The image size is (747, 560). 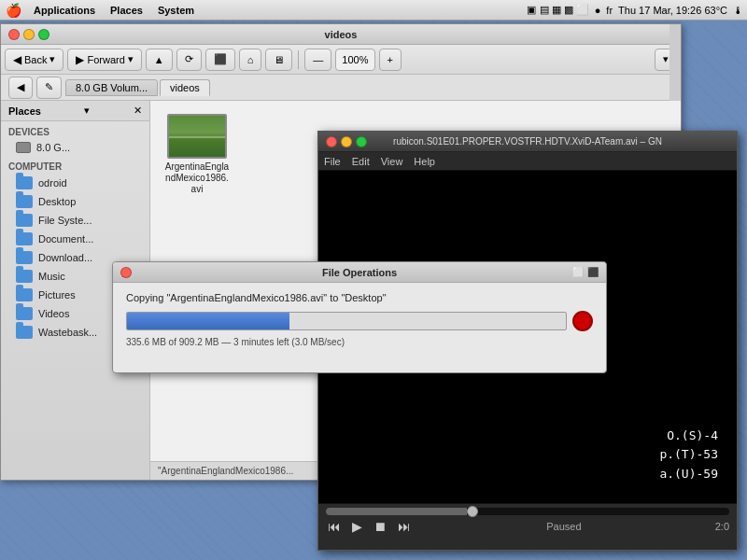 What do you see at coordinates (355, 60) in the screenshot?
I see `zoom-control: 100%` at bounding box center [355, 60].